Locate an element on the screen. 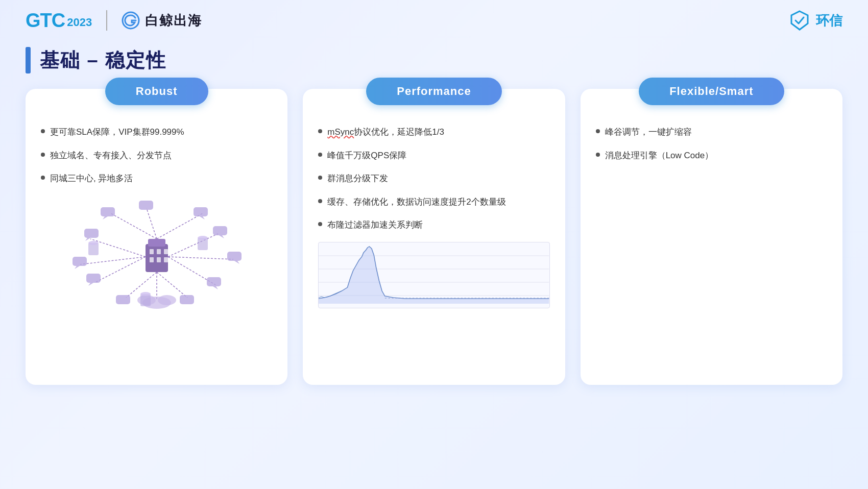 Image resolution: width=868 pixels, height=489 pixels. robust-bullet-2-text: 独立域名、专有接入、分发节点 is located at coordinates (111, 156).